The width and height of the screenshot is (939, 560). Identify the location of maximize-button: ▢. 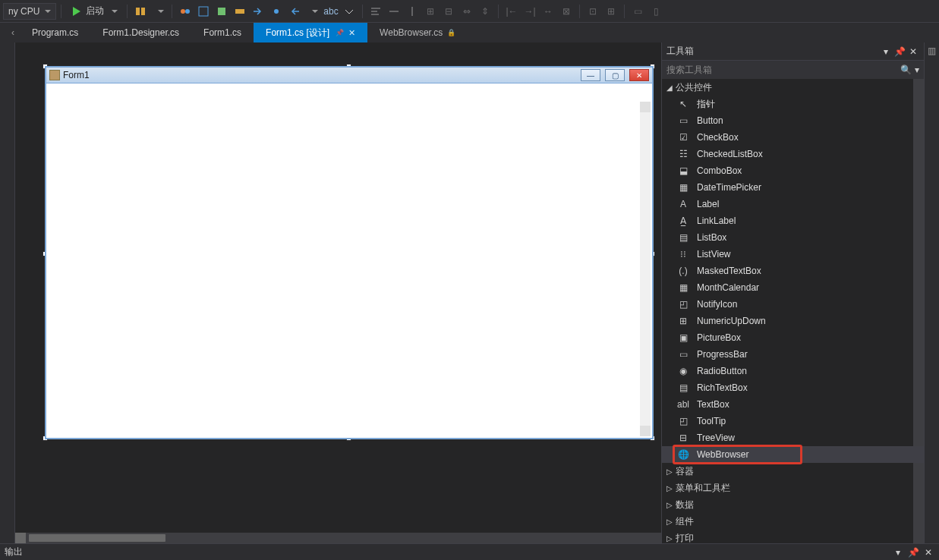
(615, 75).